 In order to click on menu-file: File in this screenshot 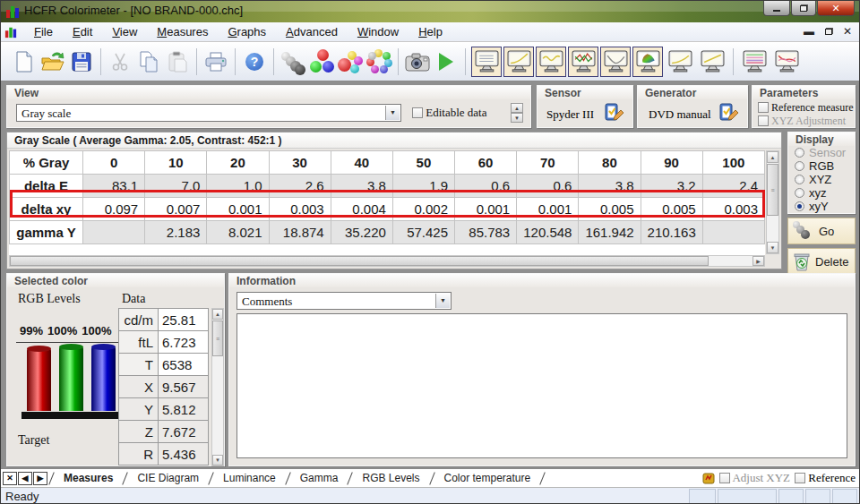, I will do `click(43, 32)`.